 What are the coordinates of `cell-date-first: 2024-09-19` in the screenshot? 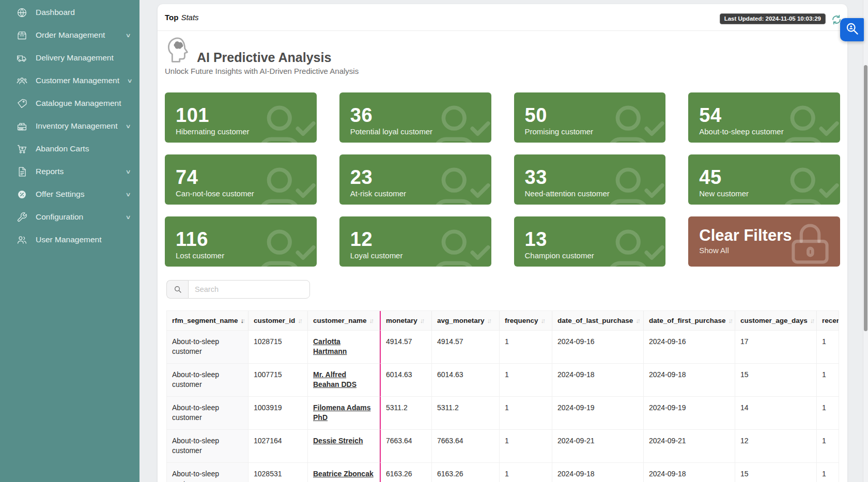 It's located at (689, 413).